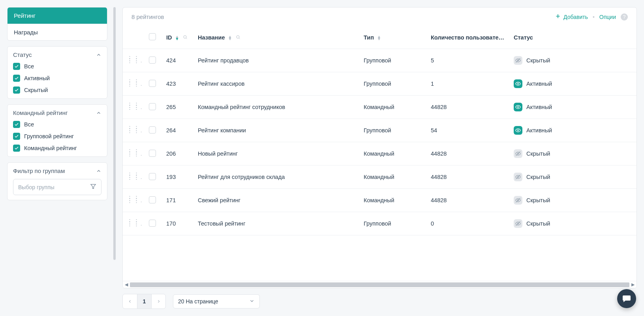 The height and width of the screenshot is (316, 644). Describe the element at coordinates (277, 224) in the screenshot. I see `cell-name: Тестовый рейтинг` at that location.